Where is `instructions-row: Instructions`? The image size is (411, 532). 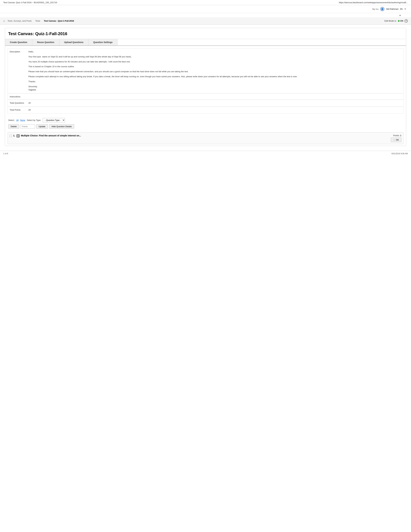 instructions-row: Instructions is located at coordinates (206, 96).